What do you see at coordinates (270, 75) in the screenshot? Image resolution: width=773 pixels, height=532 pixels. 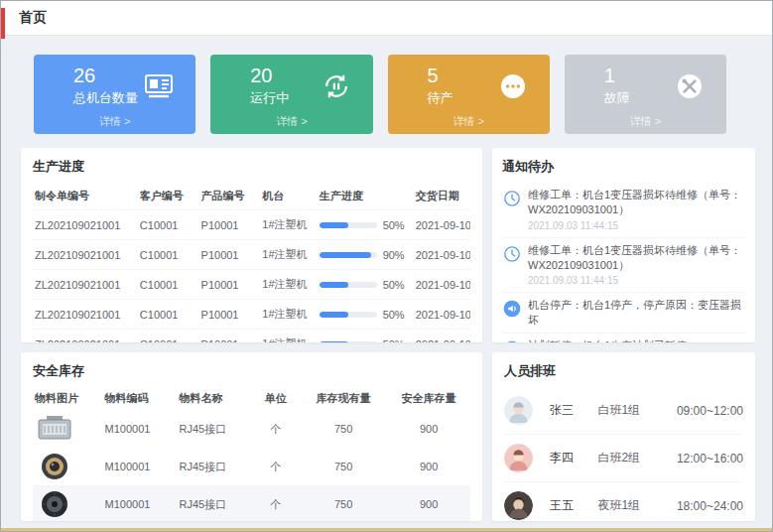 I see `stat-value: 20` at bounding box center [270, 75].